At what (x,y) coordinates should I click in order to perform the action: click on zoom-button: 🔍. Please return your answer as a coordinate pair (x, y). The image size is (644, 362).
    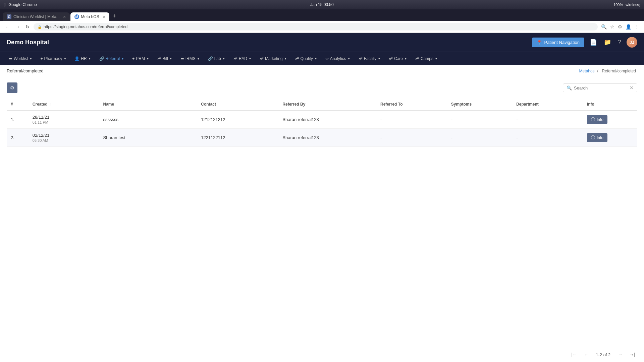
    Looking at the image, I should click on (604, 27).